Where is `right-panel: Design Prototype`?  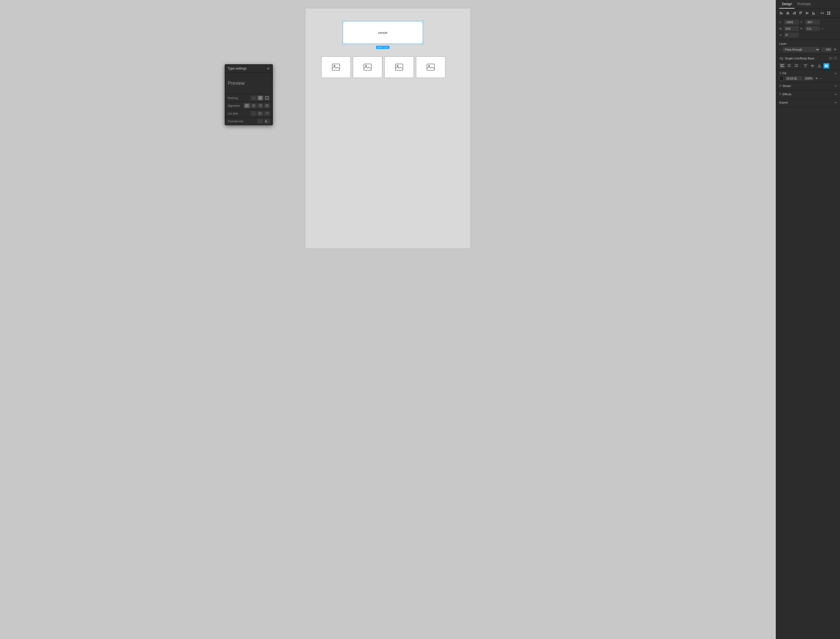
right-panel: Design Prototype is located at coordinates (808, 320).